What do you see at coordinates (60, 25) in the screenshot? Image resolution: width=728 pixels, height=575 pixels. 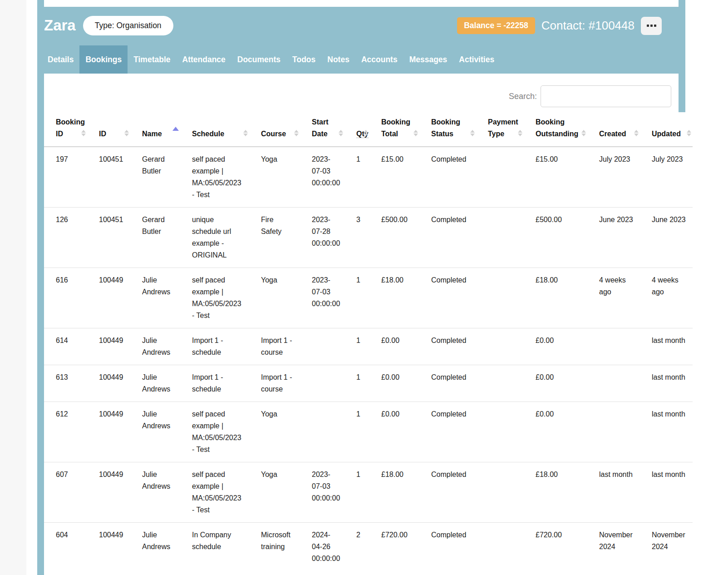 I see `contact-name: Zara` at bounding box center [60, 25].